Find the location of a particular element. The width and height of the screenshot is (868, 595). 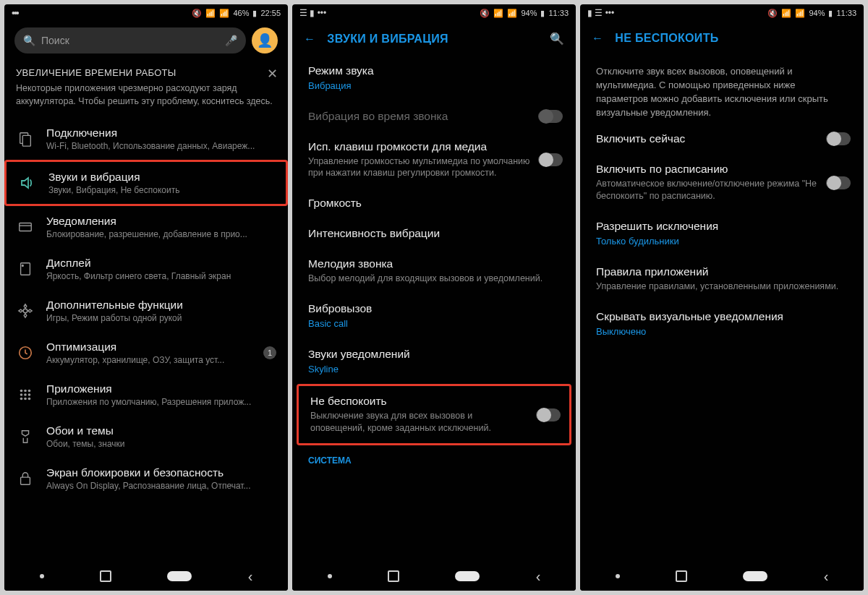

sound-item-3: Громкость is located at coordinates (434, 203).